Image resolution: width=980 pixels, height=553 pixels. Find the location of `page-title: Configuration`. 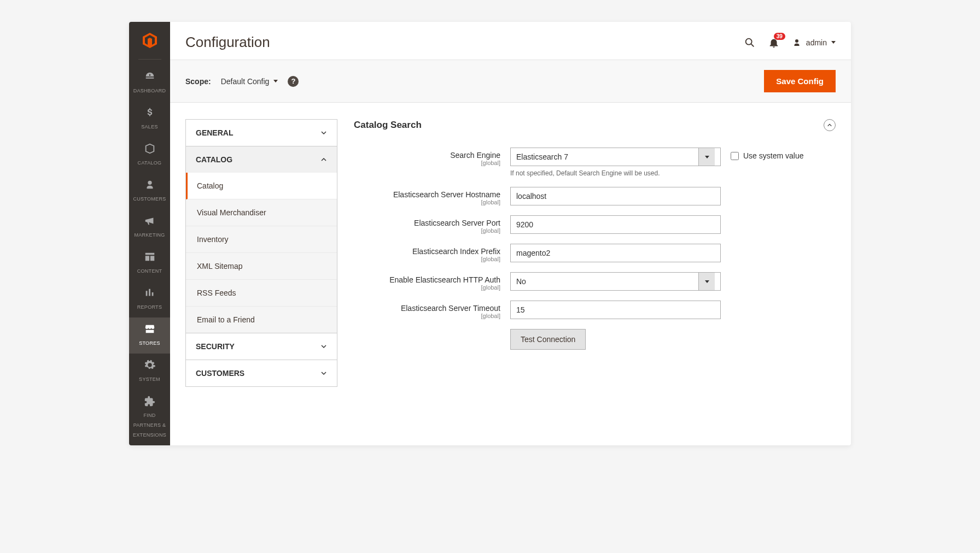

page-title: Configuration is located at coordinates (228, 43).